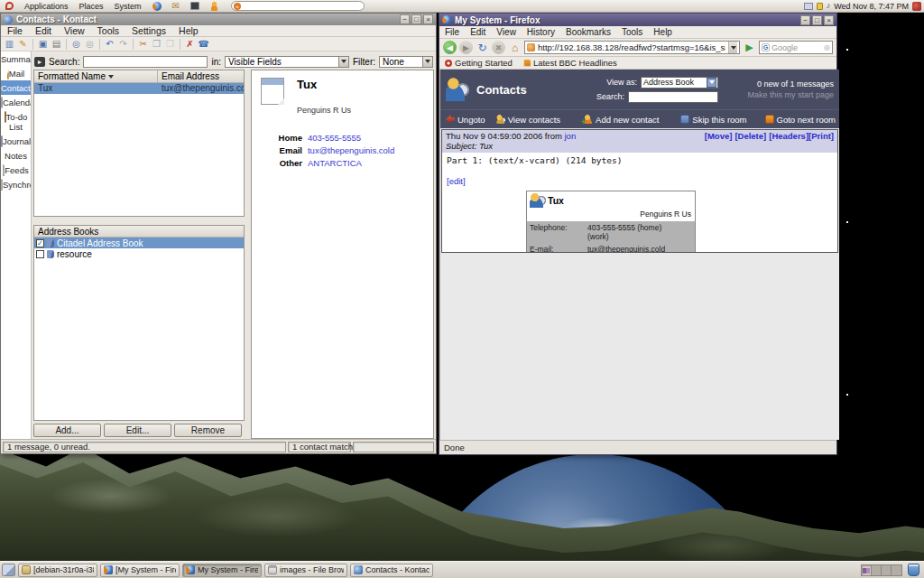  I want to click on ungoto-button: Ungoto, so click(466, 119).